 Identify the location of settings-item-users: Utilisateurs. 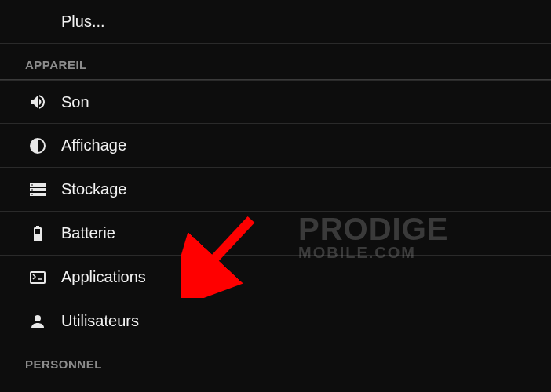
(276, 321).